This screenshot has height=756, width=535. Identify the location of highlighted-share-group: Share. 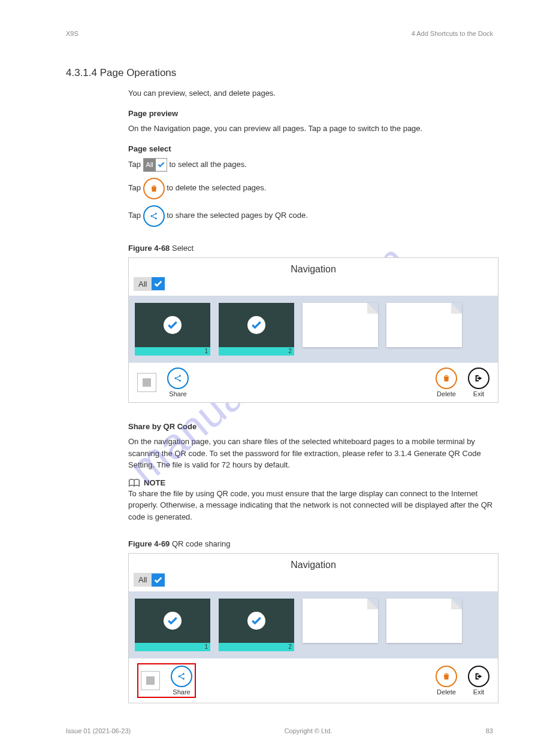
(167, 681).